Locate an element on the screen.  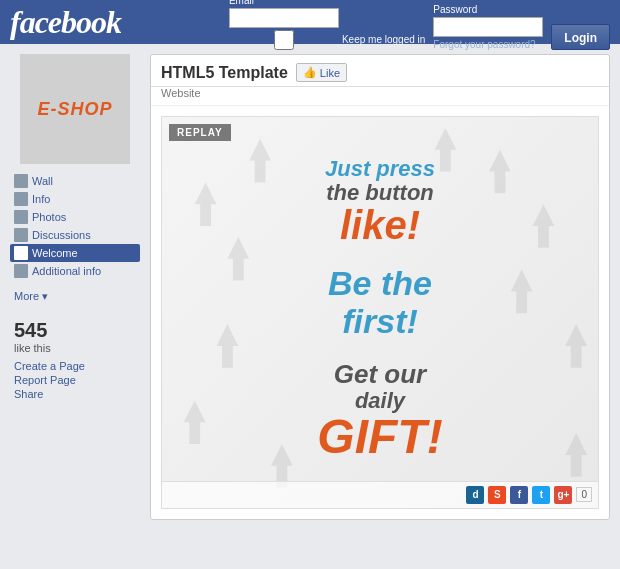
create-page-link: Create a Page is located at coordinates (75, 366).